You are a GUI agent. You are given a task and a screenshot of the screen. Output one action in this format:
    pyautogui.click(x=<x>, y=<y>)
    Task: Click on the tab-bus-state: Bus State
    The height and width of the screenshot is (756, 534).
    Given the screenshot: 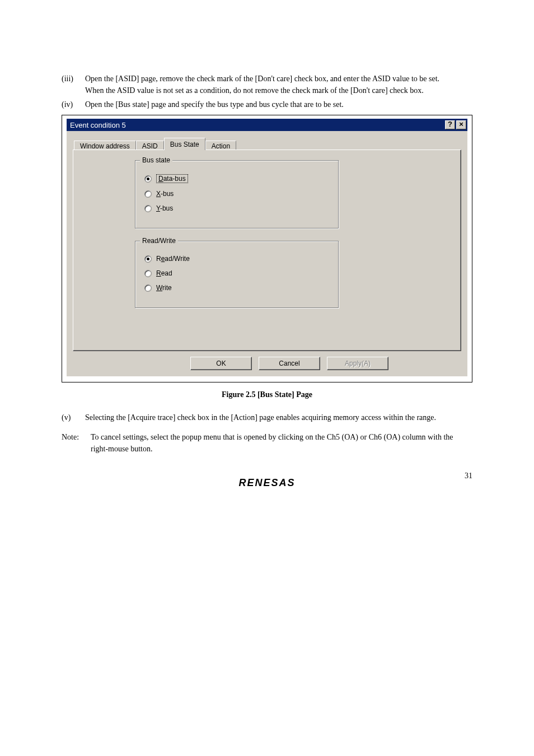 What is the action you would take?
    pyautogui.click(x=185, y=144)
    